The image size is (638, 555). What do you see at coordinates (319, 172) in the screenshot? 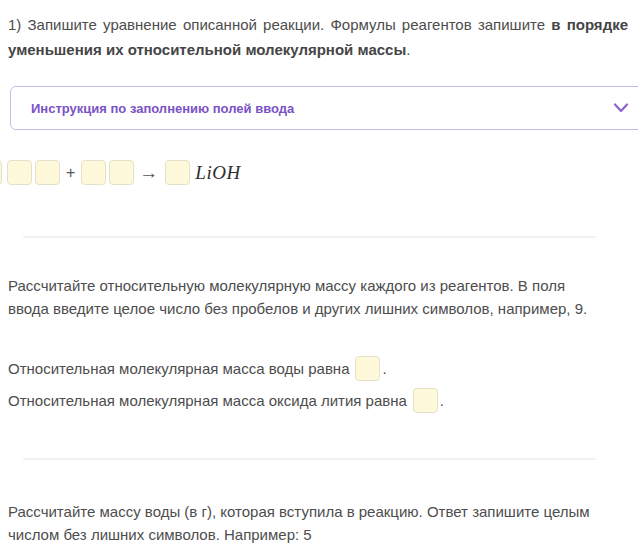
I see `equation-section: + → LiOH` at bounding box center [319, 172].